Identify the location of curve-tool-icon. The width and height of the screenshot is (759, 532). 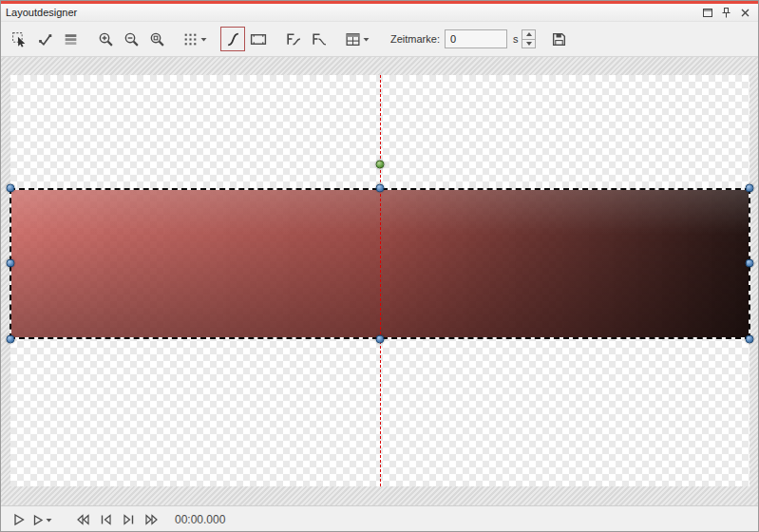
(234, 40).